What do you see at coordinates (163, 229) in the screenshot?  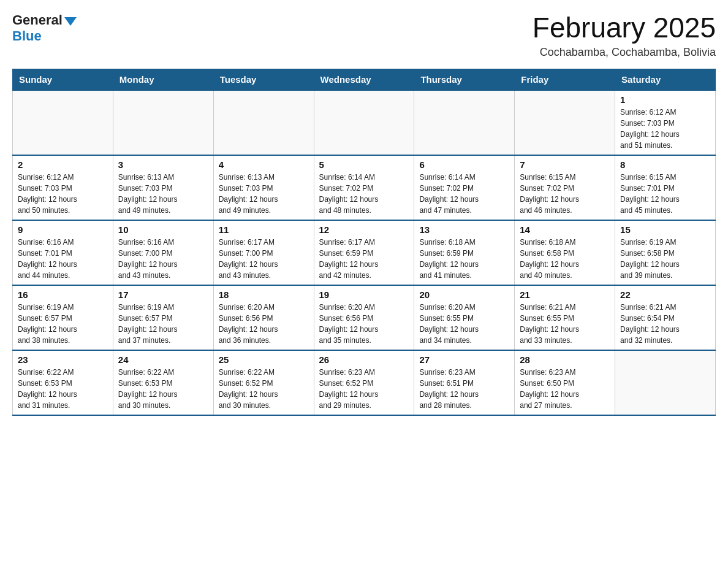 I see `day-number: 10` at bounding box center [163, 229].